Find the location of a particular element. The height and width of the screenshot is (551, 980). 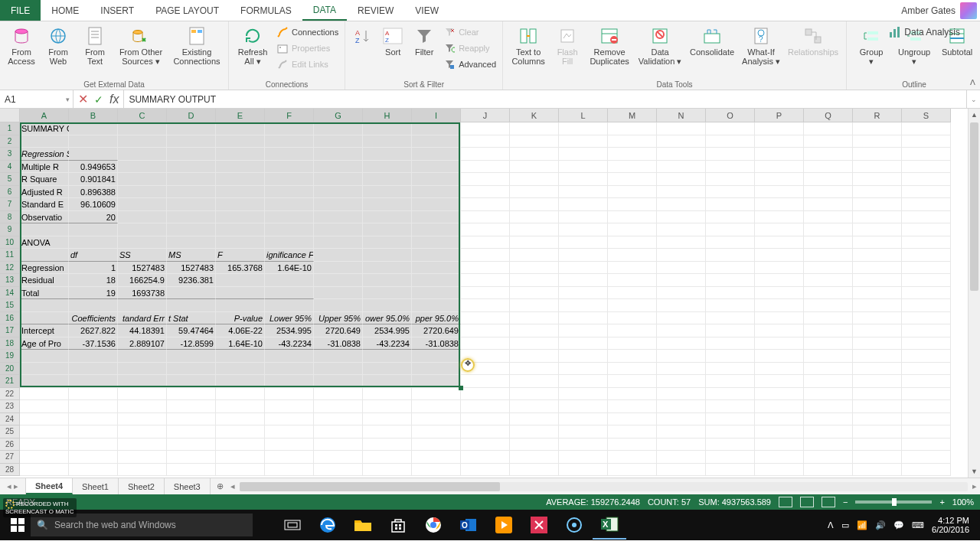

cell-E19 is located at coordinates (240, 357).